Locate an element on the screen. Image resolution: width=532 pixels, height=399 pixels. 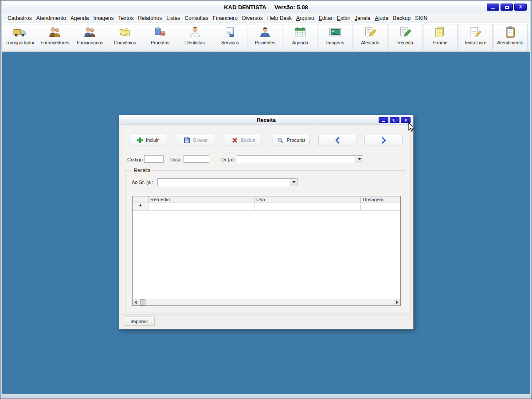
grid-header-uso: Uso is located at coordinates (308, 200).